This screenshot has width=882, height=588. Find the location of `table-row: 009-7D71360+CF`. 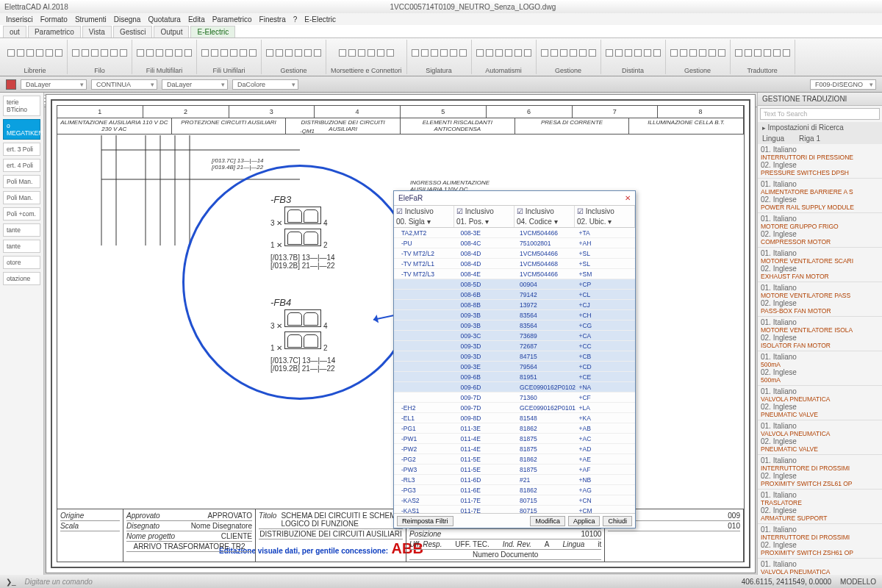

table-row: 009-7D71360+CF is located at coordinates (514, 398).